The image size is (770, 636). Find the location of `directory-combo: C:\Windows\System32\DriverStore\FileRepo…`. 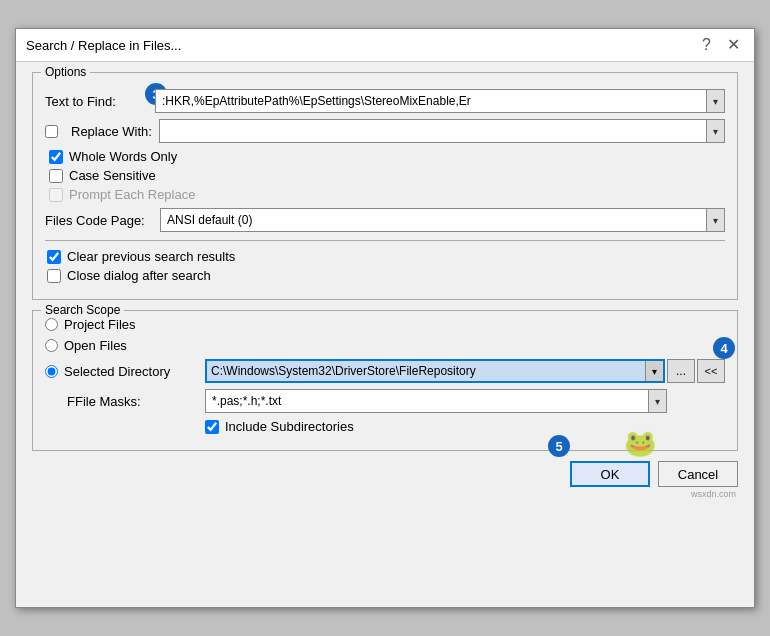

directory-combo: C:\Windows\System32\DriverStore\FileRepo… is located at coordinates (435, 371).